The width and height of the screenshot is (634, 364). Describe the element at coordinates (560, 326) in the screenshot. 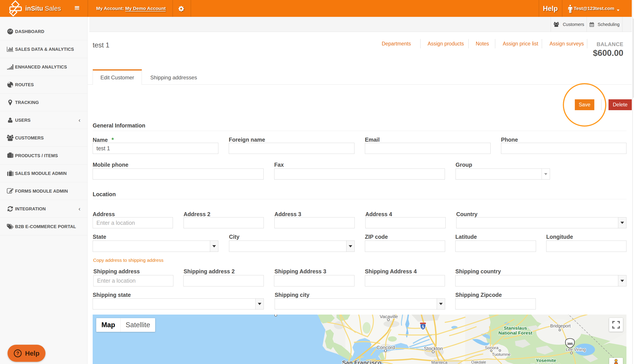

I see `svg-text: Bridgeport` at that location.